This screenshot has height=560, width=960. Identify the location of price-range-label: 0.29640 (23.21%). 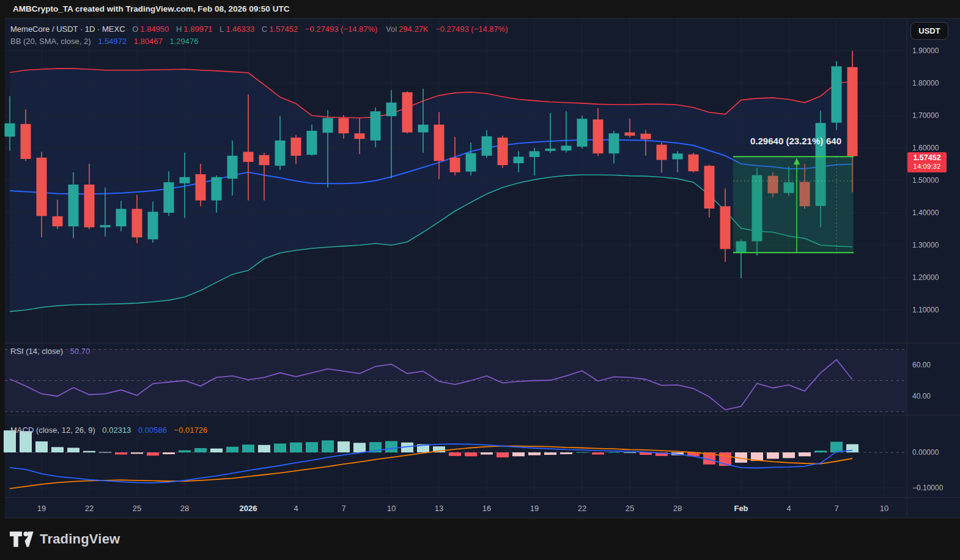
(786, 141).